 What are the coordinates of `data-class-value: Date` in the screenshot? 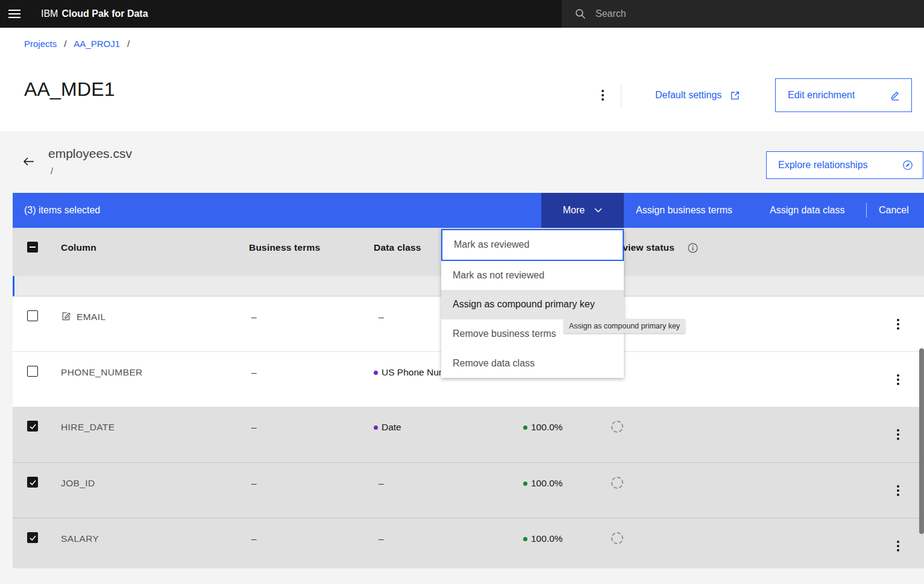 It's located at (388, 427).